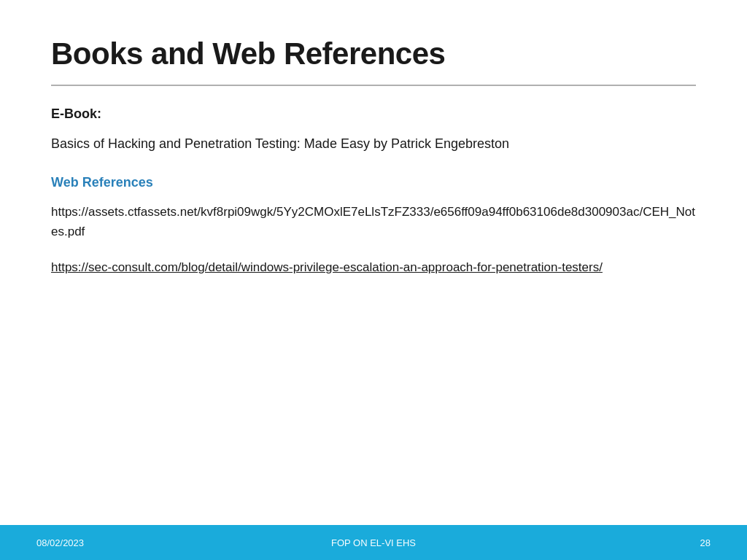  What do you see at coordinates (374, 85) in the screenshot?
I see `title-divider` at bounding box center [374, 85].